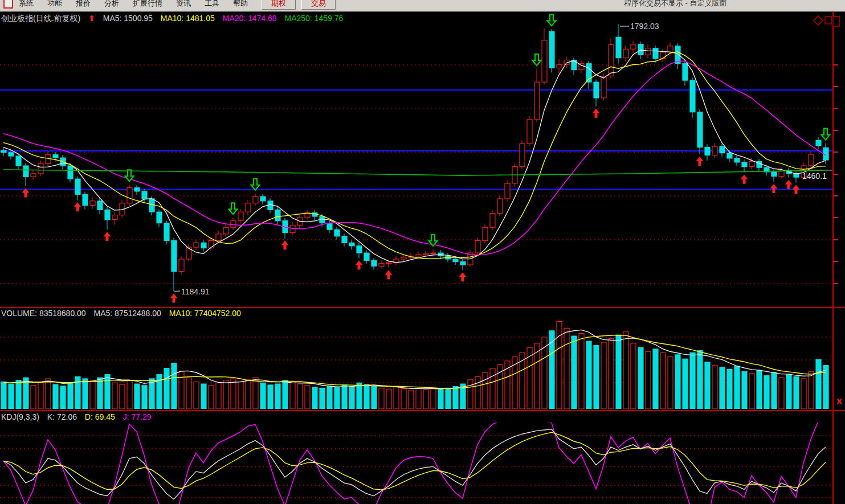 The image size is (845, 504). What do you see at coordinates (43, 313) in the screenshot?
I see `volume-label: VOLUME: 83518680.00` at bounding box center [43, 313].